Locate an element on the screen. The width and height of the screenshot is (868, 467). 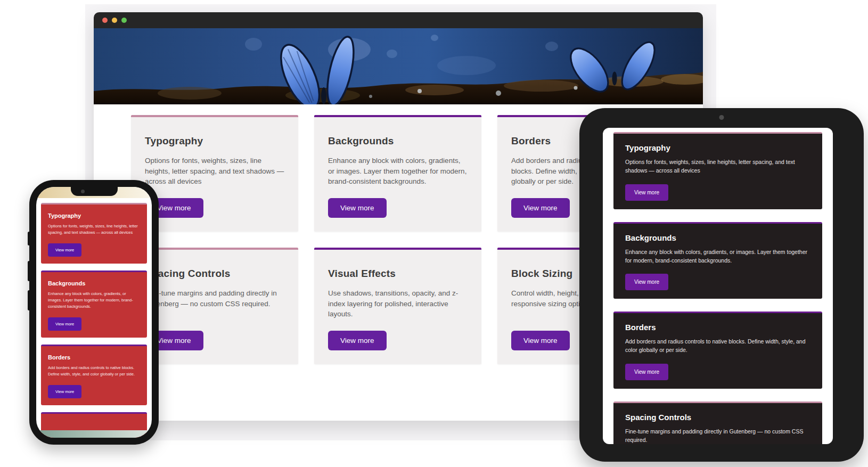
phone-notch is located at coordinates (94, 192).